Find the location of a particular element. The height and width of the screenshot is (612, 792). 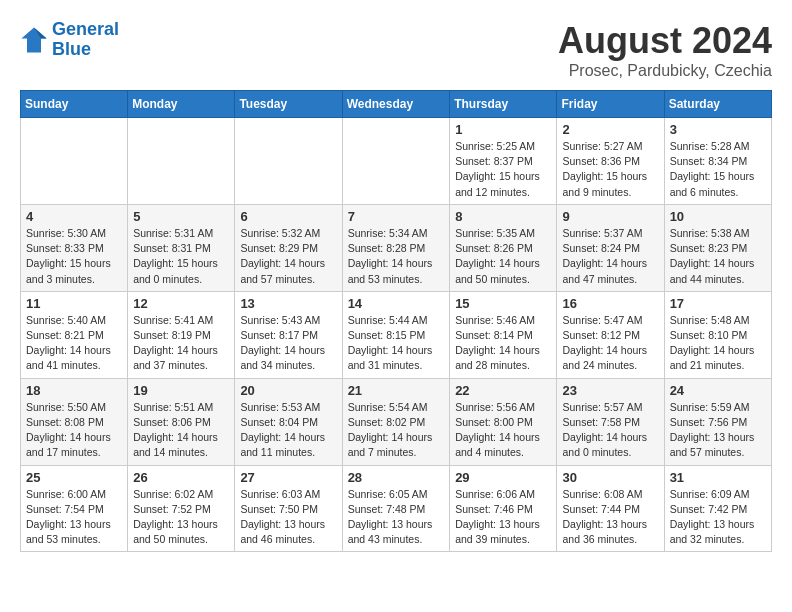

calendar-cell: 31Sunrise: 6:09 AM Sunset: 7:42 PM Dayli… is located at coordinates (718, 508).